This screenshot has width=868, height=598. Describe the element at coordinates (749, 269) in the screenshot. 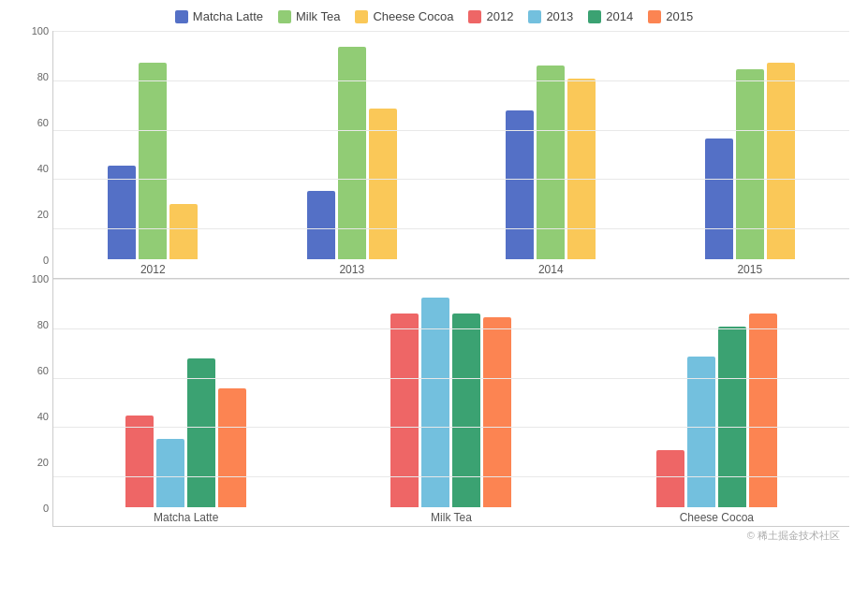

I see `x-label: 2015` at that location.